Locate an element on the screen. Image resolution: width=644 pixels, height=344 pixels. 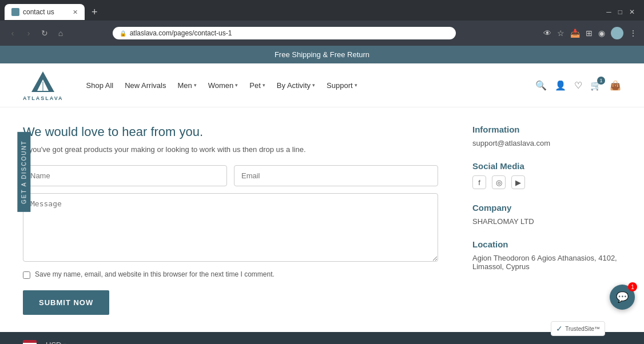
nav-men: Men ▾ is located at coordinates (186, 86).